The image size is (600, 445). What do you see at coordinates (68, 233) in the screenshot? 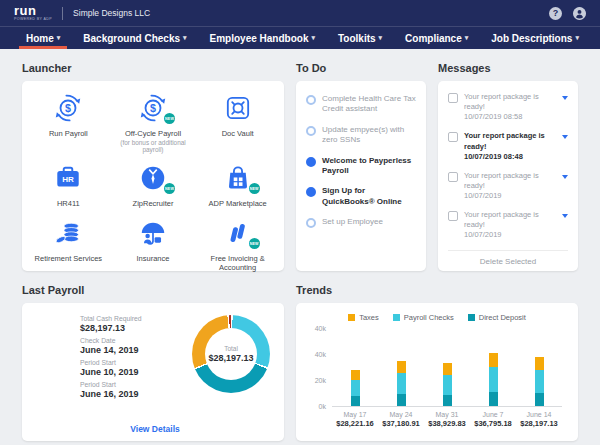
I see `retirement-services-icon` at bounding box center [68, 233].